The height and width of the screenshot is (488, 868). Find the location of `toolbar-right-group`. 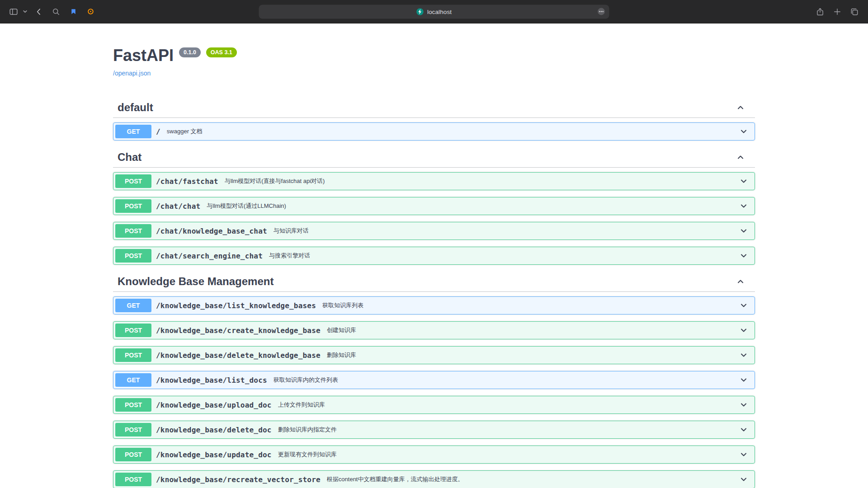

toolbar-right-group is located at coordinates (837, 12).